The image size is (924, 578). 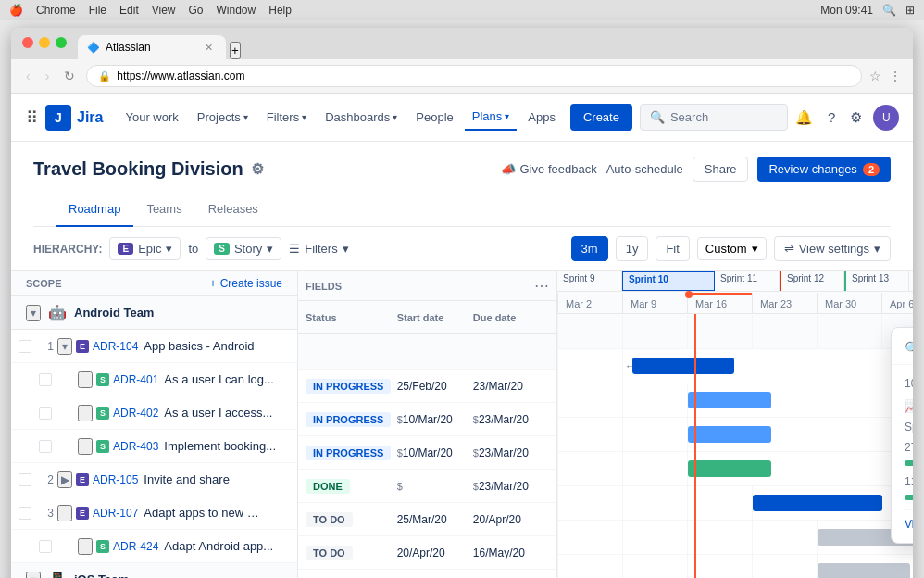 What do you see at coordinates (65, 480) in the screenshot?
I see `row-expand-btn: ▶` at bounding box center [65, 480].